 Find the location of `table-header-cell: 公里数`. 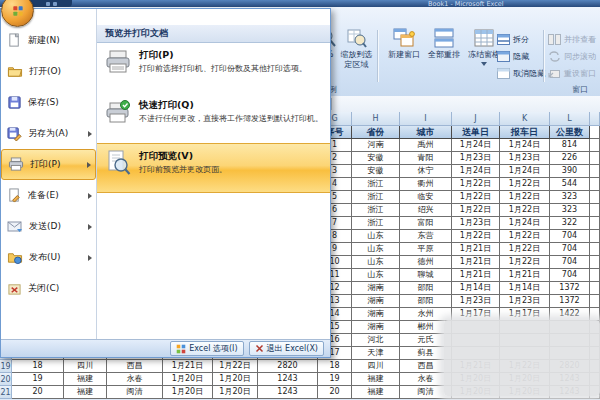

table-header-cell: 公里数 is located at coordinates (570, 132).